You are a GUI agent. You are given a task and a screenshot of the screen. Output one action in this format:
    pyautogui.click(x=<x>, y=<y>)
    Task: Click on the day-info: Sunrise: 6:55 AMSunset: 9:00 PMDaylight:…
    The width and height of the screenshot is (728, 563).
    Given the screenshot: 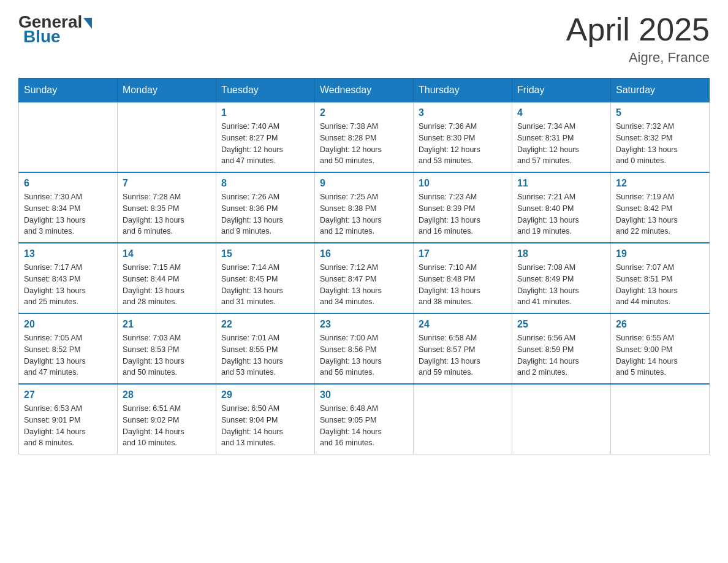 What is the action you would take?
    pyautogui.click(x=660, y=356)
    